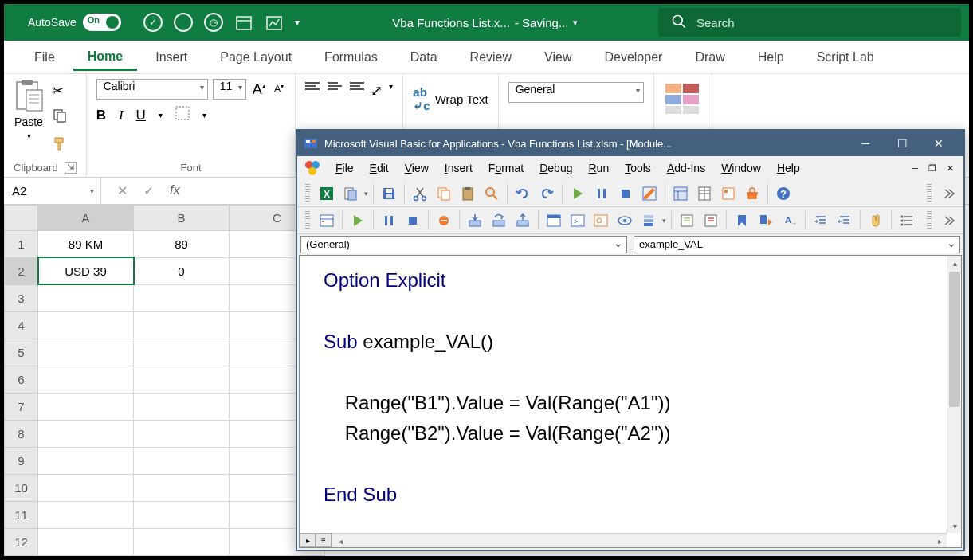 This screenshot has height=560, width=973. I want to click on cancel-formula-icon: ✕, so click(123, 191).